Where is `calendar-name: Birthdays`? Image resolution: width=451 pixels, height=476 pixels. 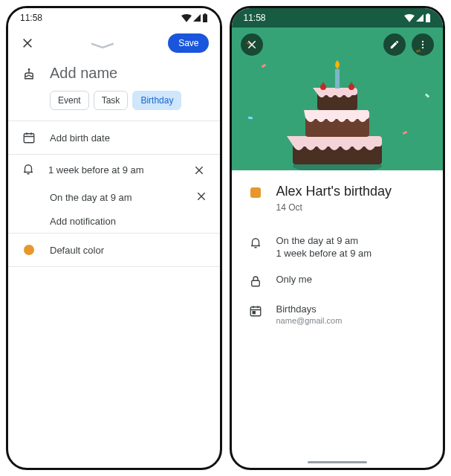
calendar-name: Birthdays is located at coordinates (309, 309).